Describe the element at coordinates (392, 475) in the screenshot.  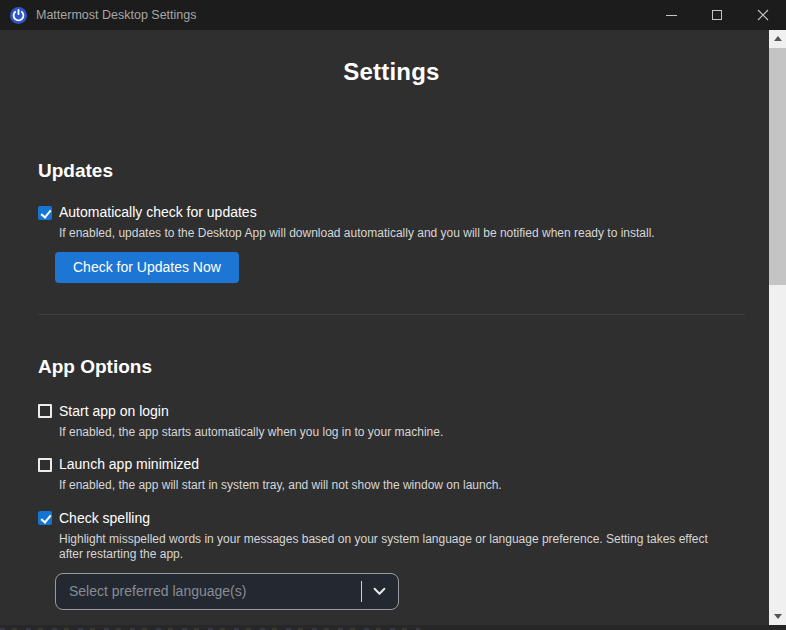
I see `setting-launch-minimized: Launch app minimized If enabled, the app…` at that location.